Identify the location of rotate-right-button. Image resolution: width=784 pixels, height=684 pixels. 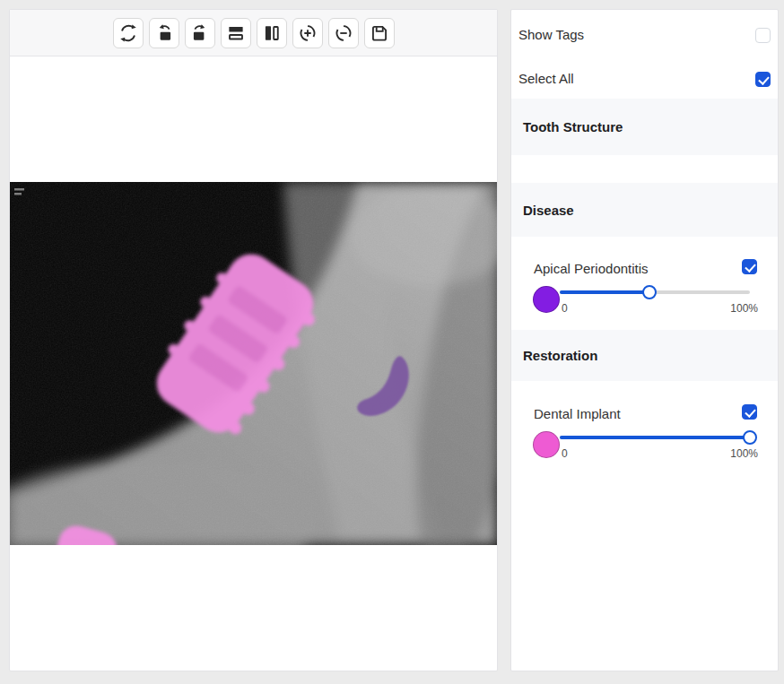
(200, 33).